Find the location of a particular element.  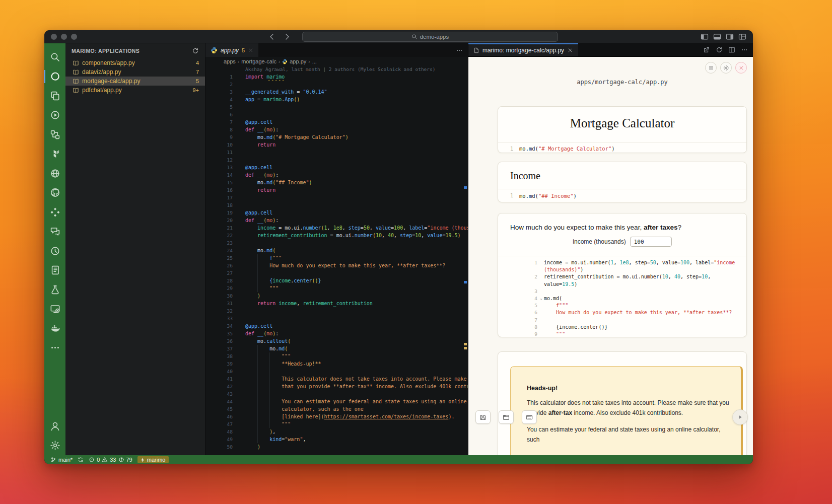

open-in-browser-button is located at coordinates (506, 417).